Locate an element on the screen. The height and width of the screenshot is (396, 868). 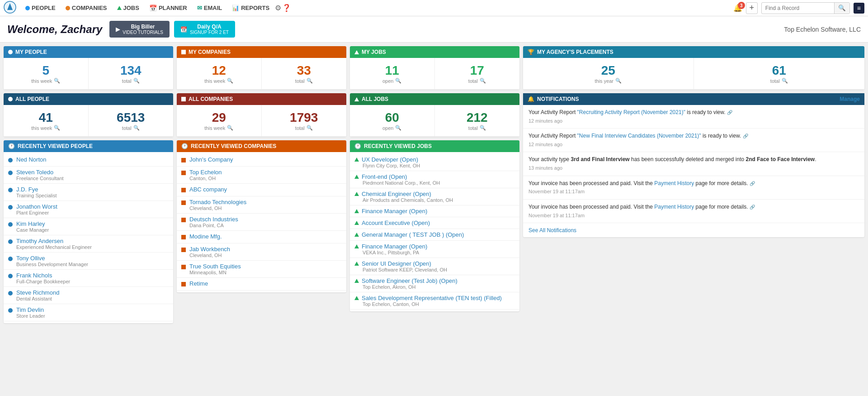
list-item: Tony Ollive Business Development Manager is located at coordinates (89, 261).